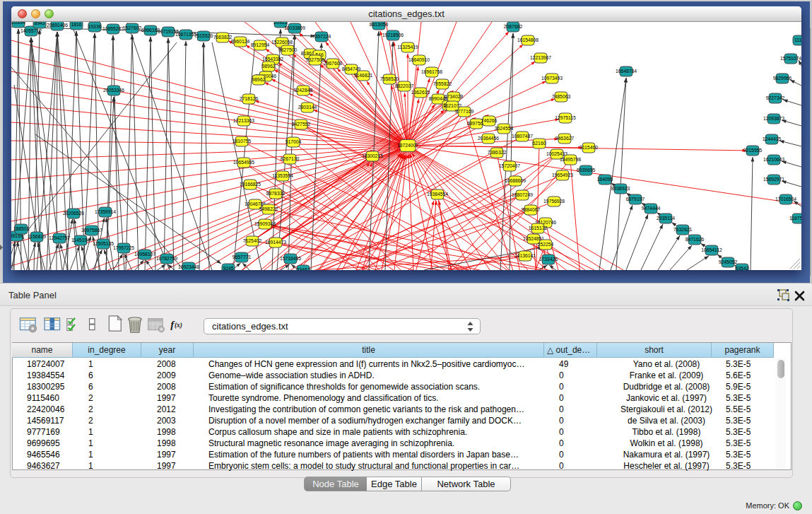  What do you see at coordinates (304, 90) in the screenshot?
I see `svg-text: 9242848` at bounding box center [304, 90].